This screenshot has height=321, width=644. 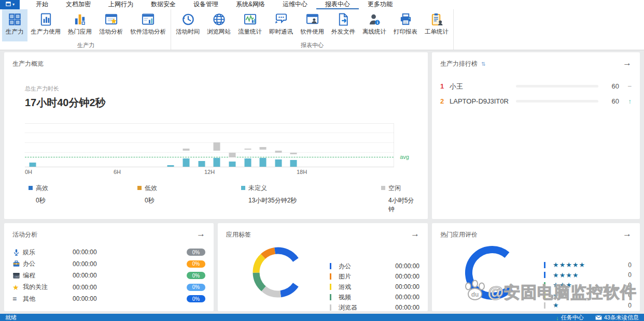 I want to click on ribbon-button-软件活动分析: 软件活动分析, so click(x=148, y=25).